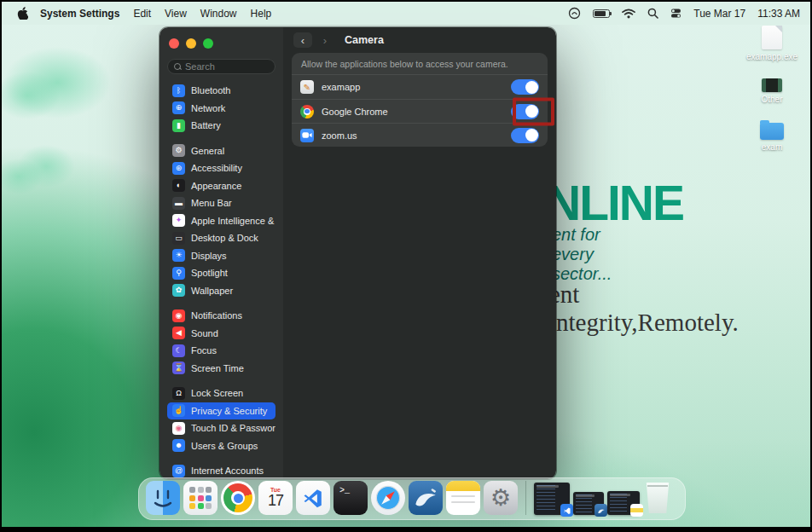 The width and height of the screenshot is (812, 532). Describe the element at coordinates (222, 411) in the screenshot. I see `sidebar-item-privacy-security: ☝Privacy & Security` at that location.